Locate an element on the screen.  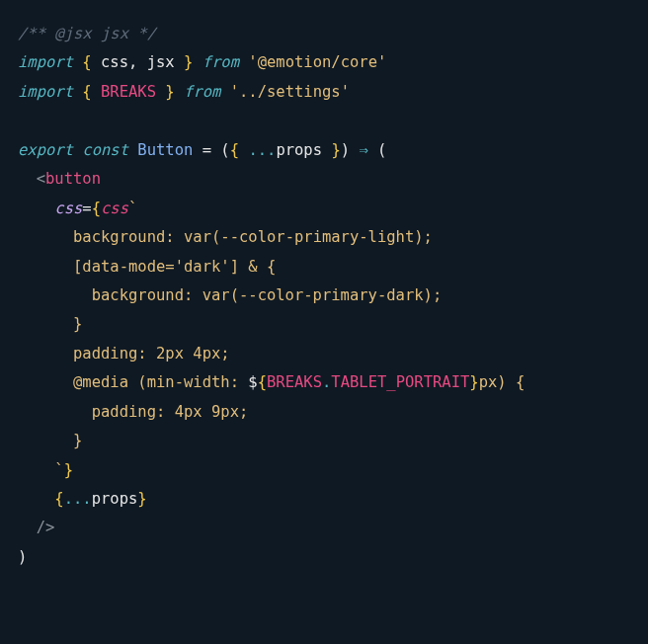
code-line: {...props} is located at coordinates (324, 500).